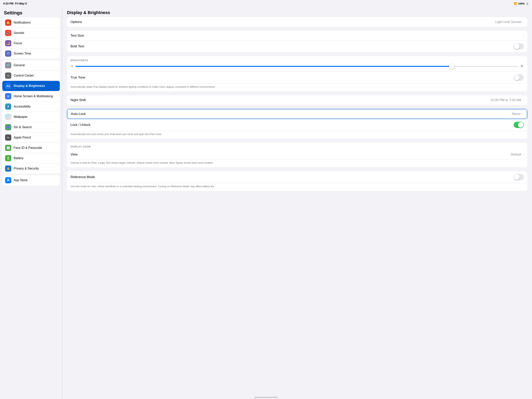 The width and height of the screenshot is (532, 399). I want to click on bold-text-toggle-thumb, so click(517, 46).